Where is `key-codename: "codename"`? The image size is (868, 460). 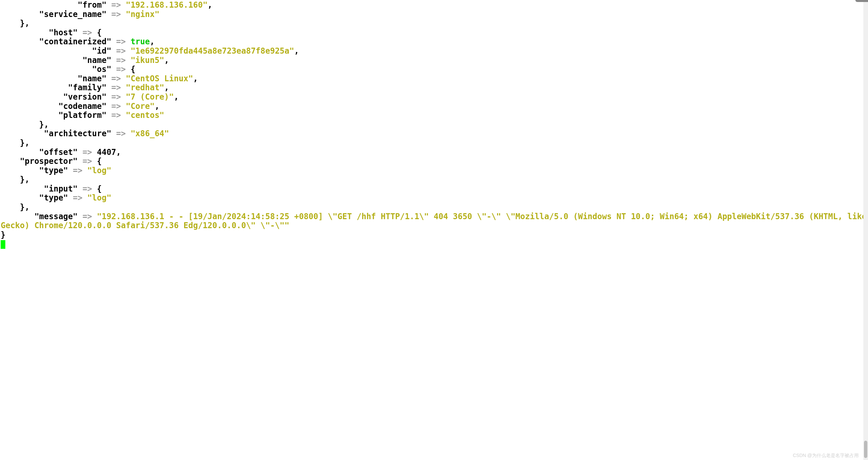 key-codename: "codename" is located at coordinates (82, 106).